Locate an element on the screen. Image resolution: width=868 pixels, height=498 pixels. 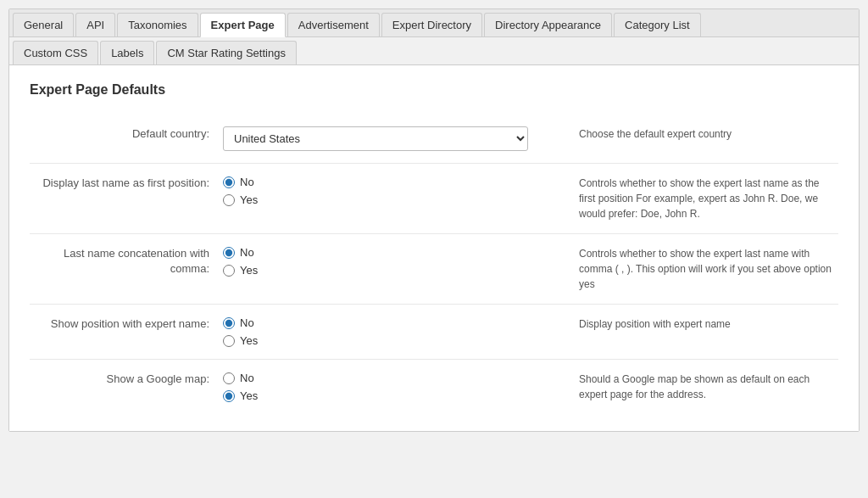
form-row: Last name concatenation with comma:NoYes… is located at coordinates (434, 270).